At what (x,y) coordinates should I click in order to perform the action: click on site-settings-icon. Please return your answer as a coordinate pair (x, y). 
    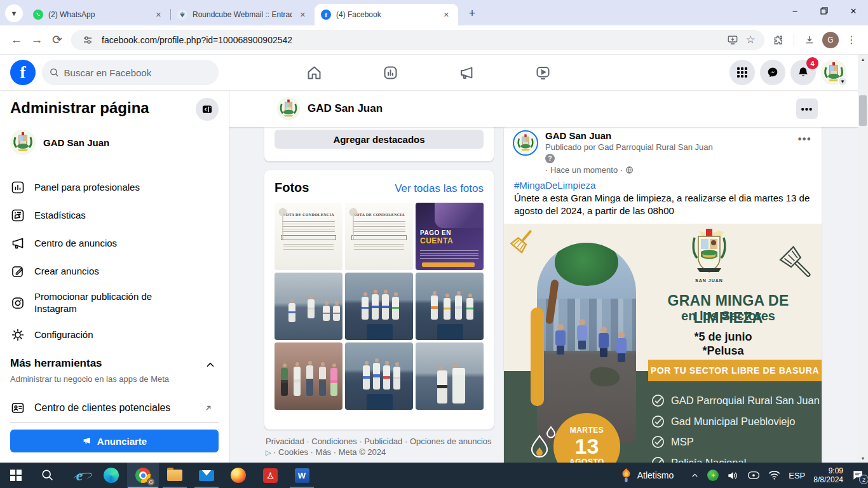
    Looking at the image, I should click on (88, 40).